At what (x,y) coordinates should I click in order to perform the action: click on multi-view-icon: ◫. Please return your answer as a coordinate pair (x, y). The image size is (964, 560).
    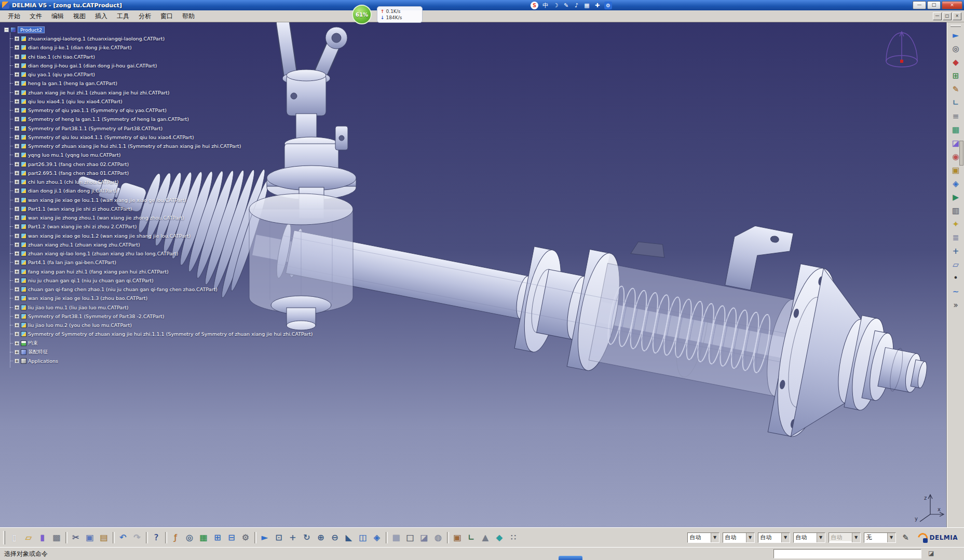
    Looking at the image, I should click on (363, 538).